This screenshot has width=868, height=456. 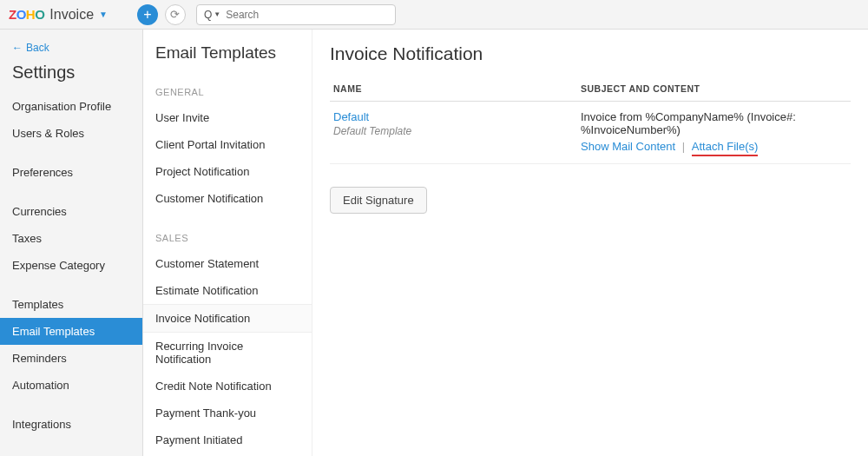 I want to click on sidebar-item-email-templates: Email Templates, so click(x=71, y=332).